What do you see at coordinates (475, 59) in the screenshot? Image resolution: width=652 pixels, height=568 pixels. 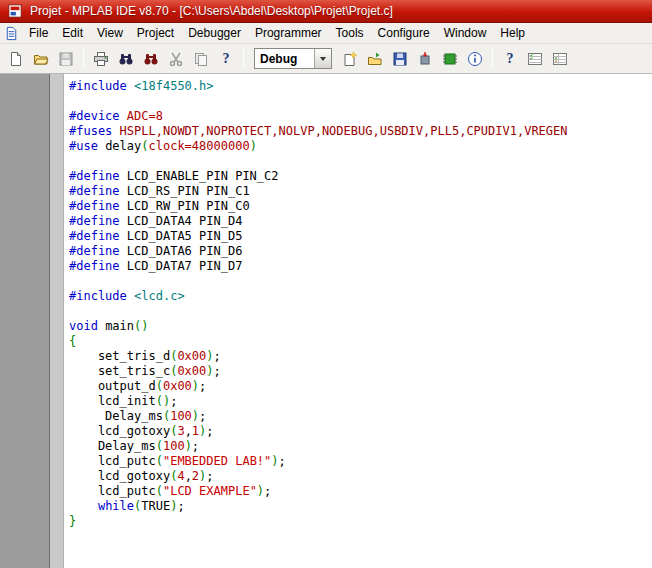 I see `target-info-button` at bounding box center [475, 59].